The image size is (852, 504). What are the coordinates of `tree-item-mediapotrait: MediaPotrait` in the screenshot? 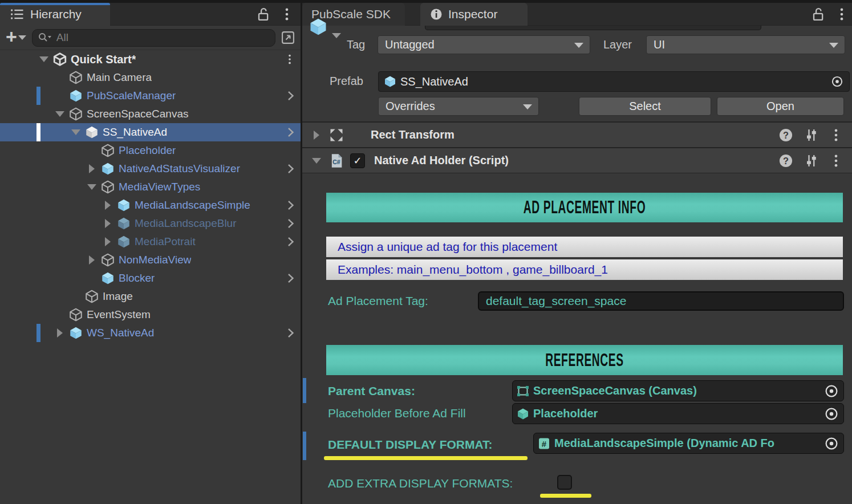 It's located at (151, 242).